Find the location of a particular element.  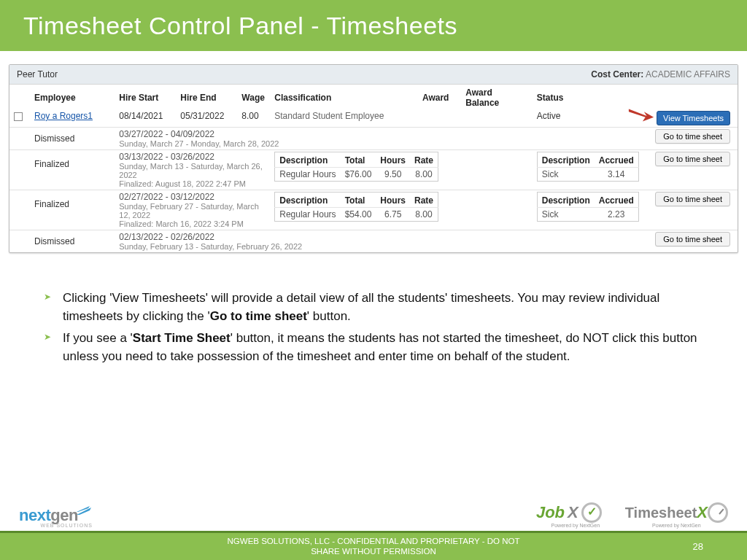

period-range: 03/13/2022 - 03/26/2022 is located at coordinates (193, 157).